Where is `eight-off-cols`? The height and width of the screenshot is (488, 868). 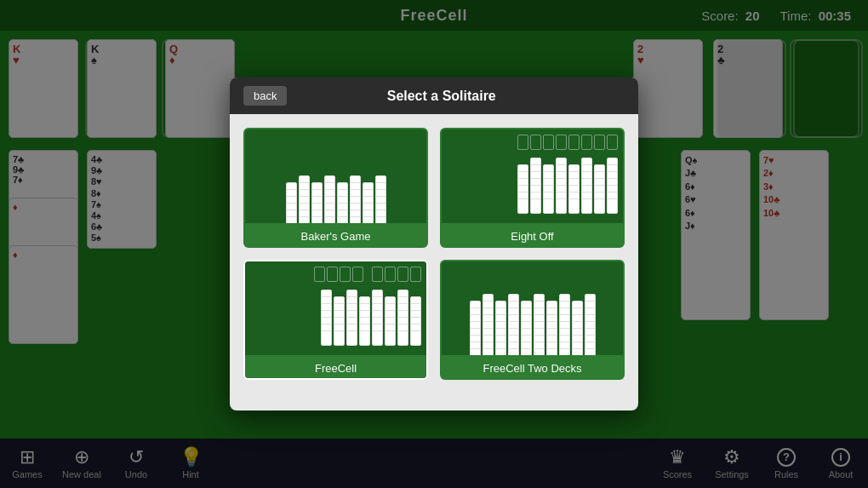
eight-off-cols is located at coordinates (568, 181).